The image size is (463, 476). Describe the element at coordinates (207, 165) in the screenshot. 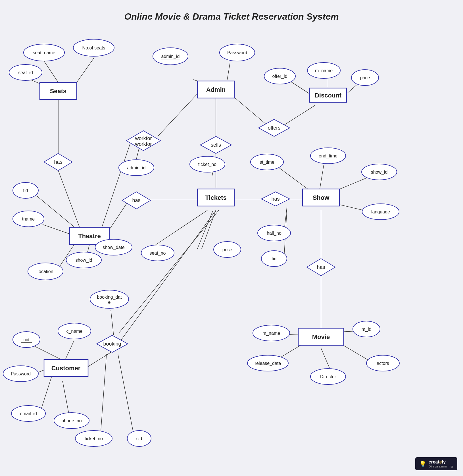

I see `attr-ticket-no-top-label: ticket_no` at that location.